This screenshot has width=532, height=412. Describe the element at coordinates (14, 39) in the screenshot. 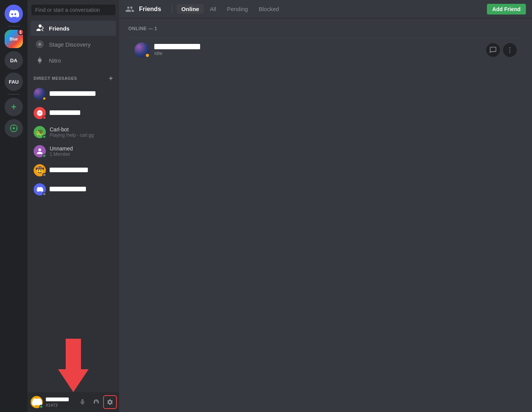

I see `bluestack-server-icon: Blue 1` at that location.